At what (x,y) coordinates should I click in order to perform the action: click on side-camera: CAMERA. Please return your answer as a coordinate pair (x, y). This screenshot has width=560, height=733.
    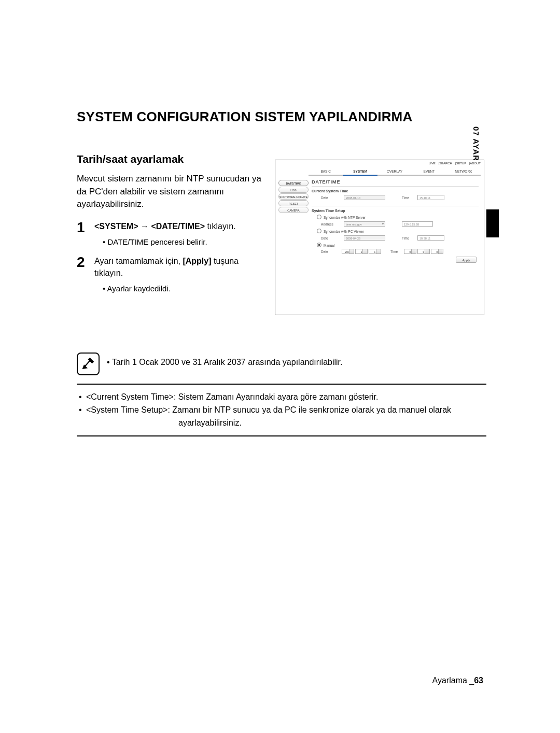
    Looking at the image, I should click on (293, 210).